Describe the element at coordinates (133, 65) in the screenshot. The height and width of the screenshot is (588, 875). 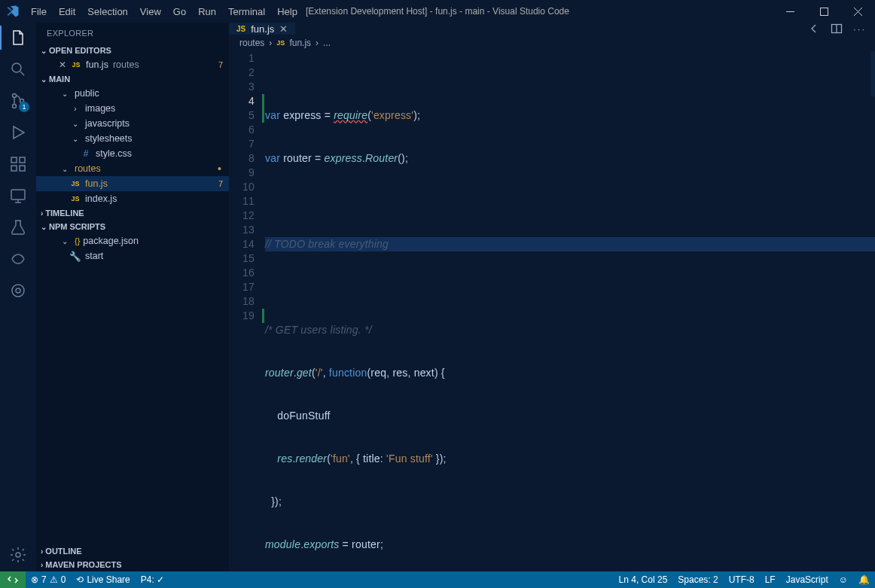
I see `open-editor-item: ✕ JS fun.js routes 7` at that location.